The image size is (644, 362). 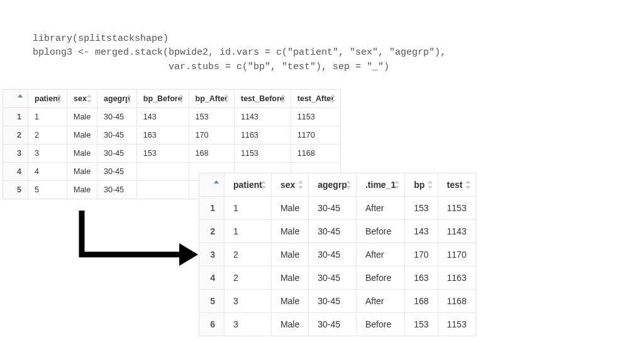 What do you see at coordinates (172, 136) in the screenshot?
I see `table-row: 22Male30-4516317011631170` at bounding box center [172, 136].